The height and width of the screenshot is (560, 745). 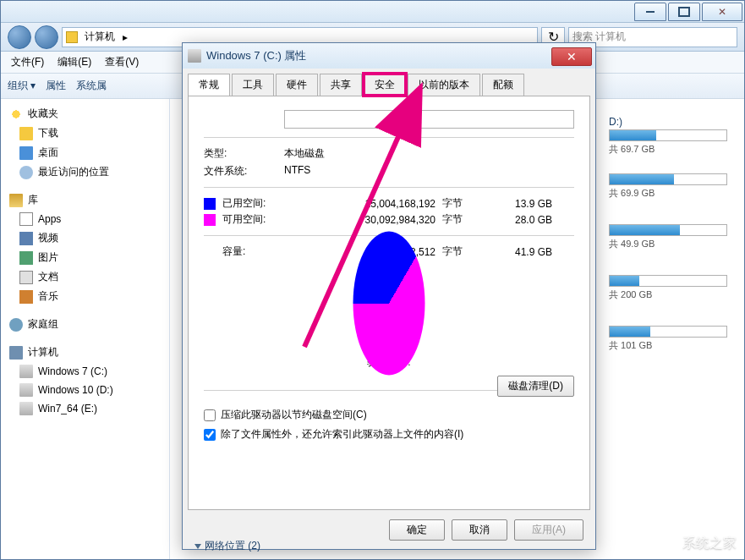 I want to click on capacity-label: 容量:, so click(x=256, y=252).